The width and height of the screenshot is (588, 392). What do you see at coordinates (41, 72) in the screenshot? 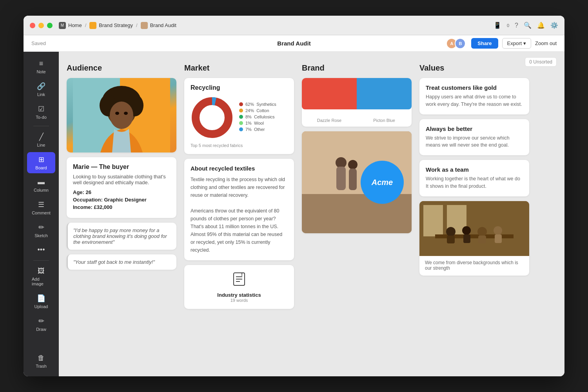
I see `sidebar-label-note: Note` at bounding box center [41, 72].